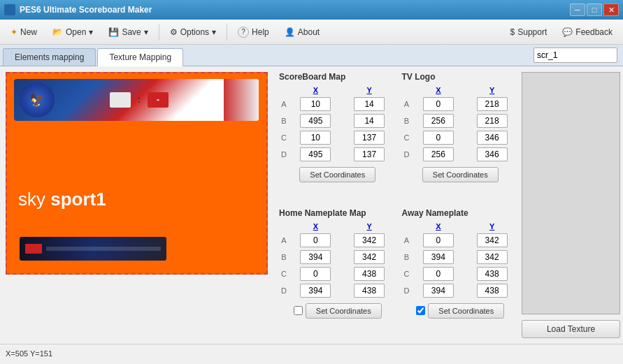 The width and height of the screenshot is (623, 364). I want to click on minimize-button: ─, so click(578, 10).